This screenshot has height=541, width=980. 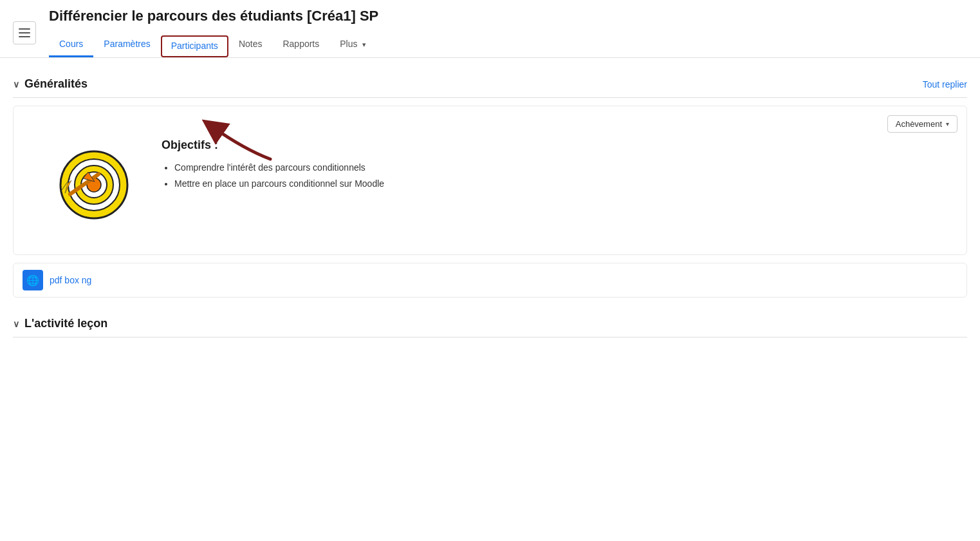 What do you see at coordinates (94, 180) in the screenshot?
I see `target-icon` at bounding box center [94, 180].